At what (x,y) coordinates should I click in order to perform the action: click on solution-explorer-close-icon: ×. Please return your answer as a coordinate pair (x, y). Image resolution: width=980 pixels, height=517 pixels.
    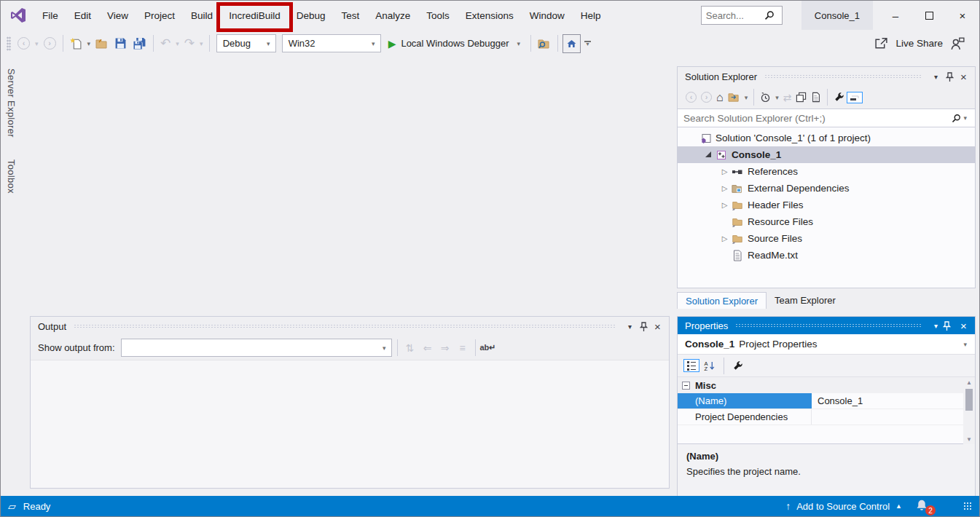
    Looking at the image, I should click on (963, 77).